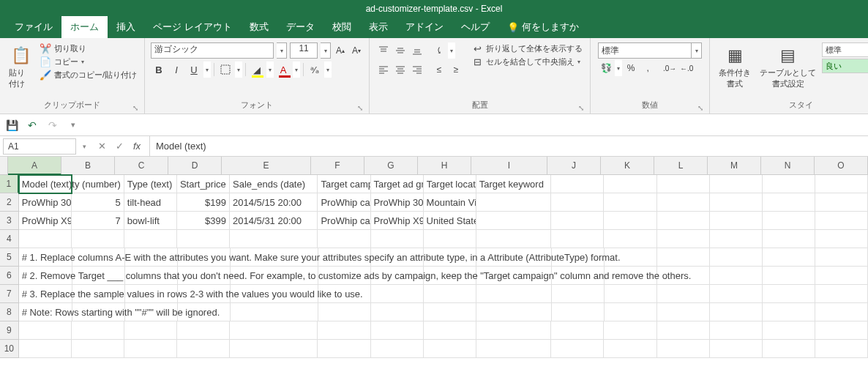 The height and width of the screenshot is (383, 868). I want to click on borders-button, so click(225, 70).